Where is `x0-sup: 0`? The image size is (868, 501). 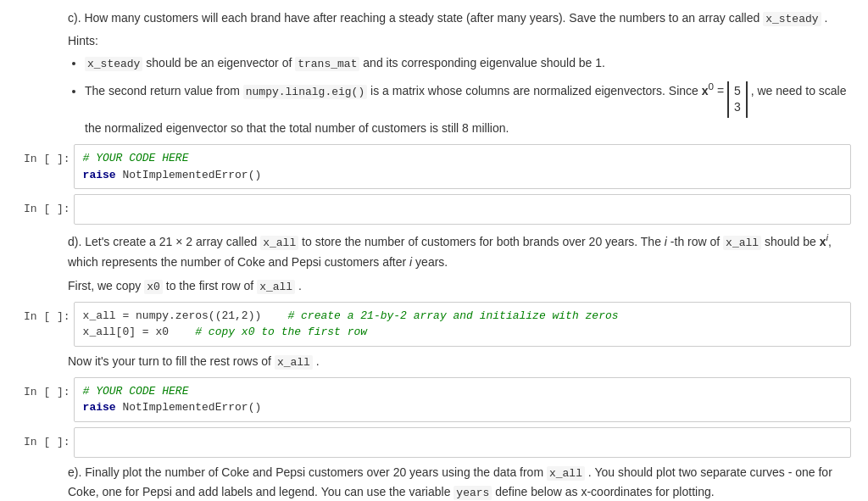 x0-sup: 0 is located at coordinates (711, 86).